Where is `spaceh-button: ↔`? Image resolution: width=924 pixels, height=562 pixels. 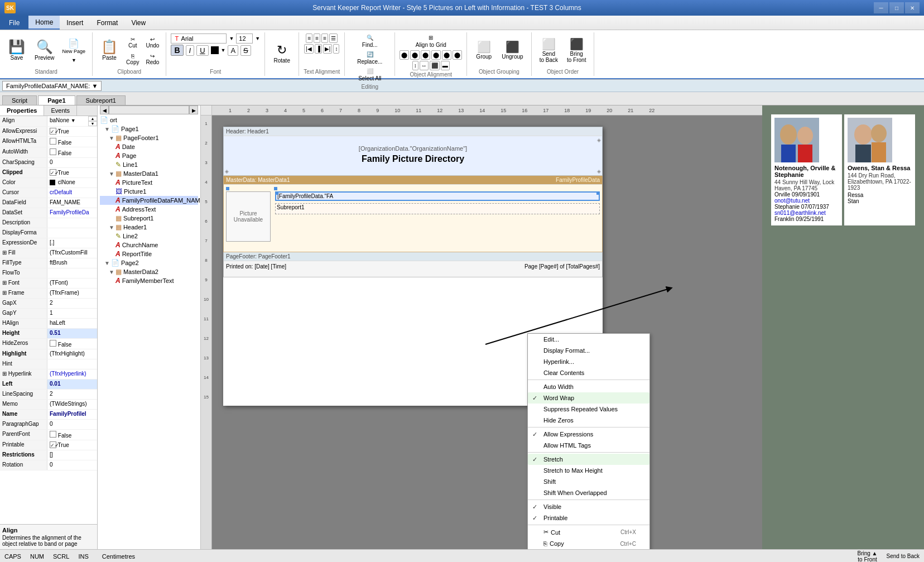
spaceh-button: ↔ is located at coordinates (424, 66).